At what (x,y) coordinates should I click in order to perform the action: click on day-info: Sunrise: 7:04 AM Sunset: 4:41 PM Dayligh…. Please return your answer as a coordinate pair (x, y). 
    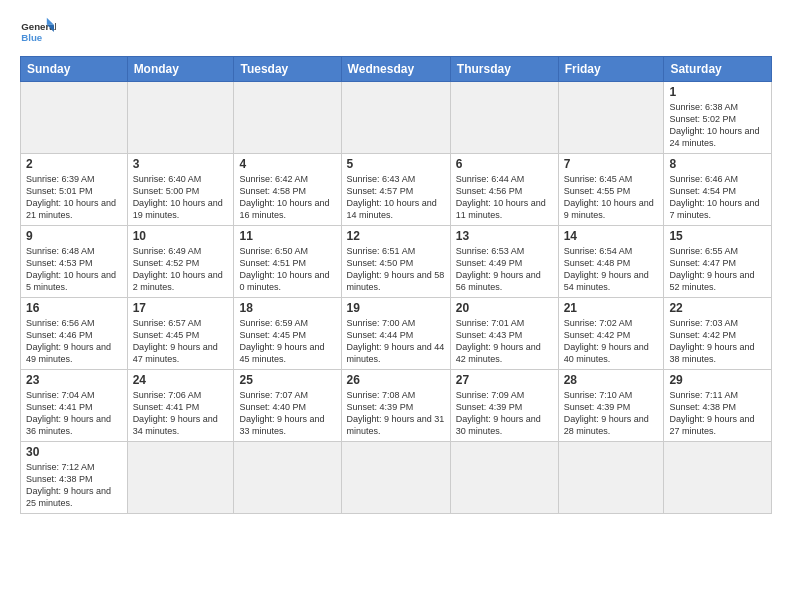
    Looking at the image, I should click on (74, 414).